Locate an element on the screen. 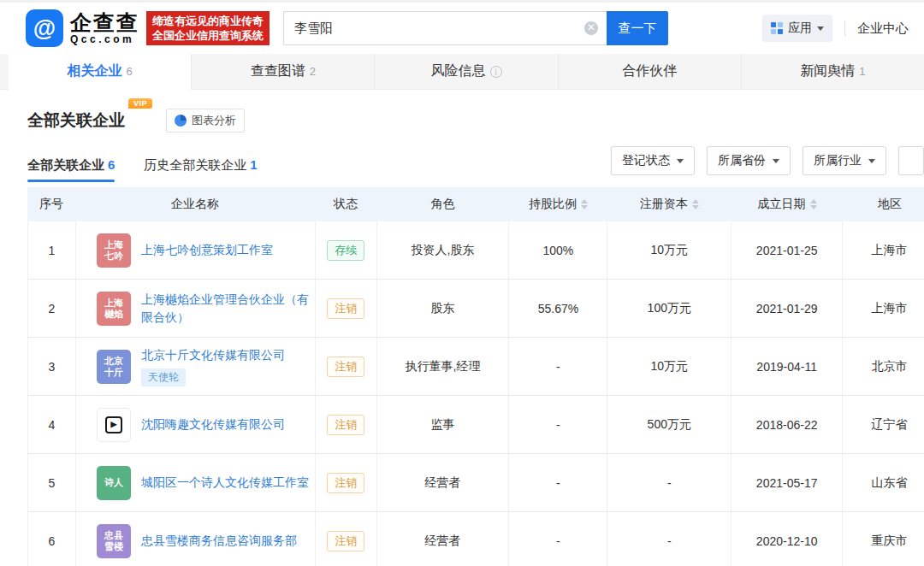 The width and height of the screenshot is (924, 566). registered-capital-text: 500万元 is located at coordinates (669, 425).